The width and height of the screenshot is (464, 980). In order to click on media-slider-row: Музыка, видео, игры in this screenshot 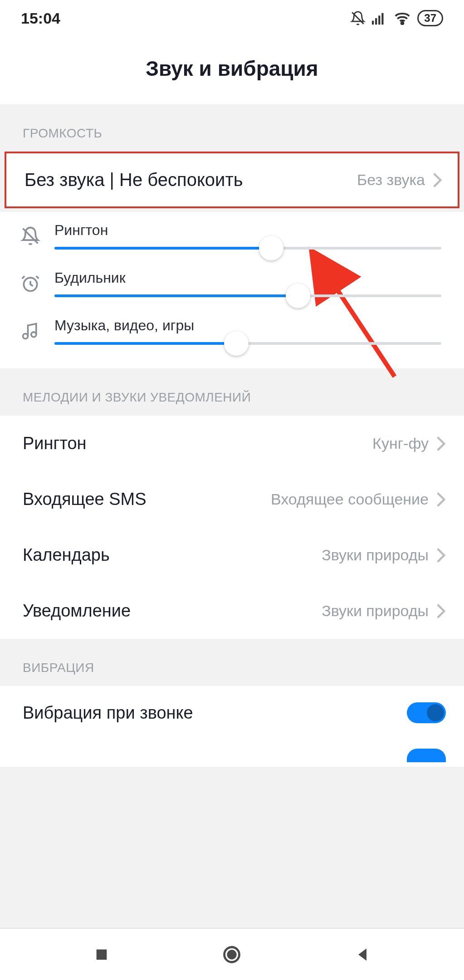, I will do `click(232, 331)`.